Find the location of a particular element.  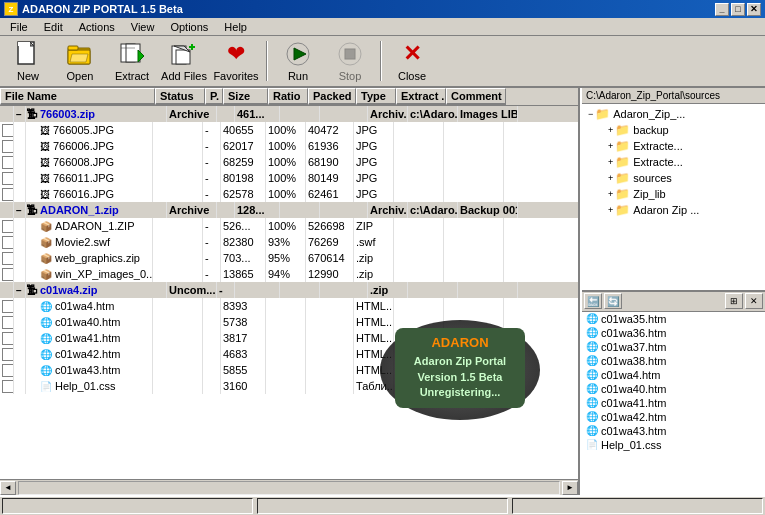

list-item: 🌐c01wa40.htm is located at coordinates (674, 389).